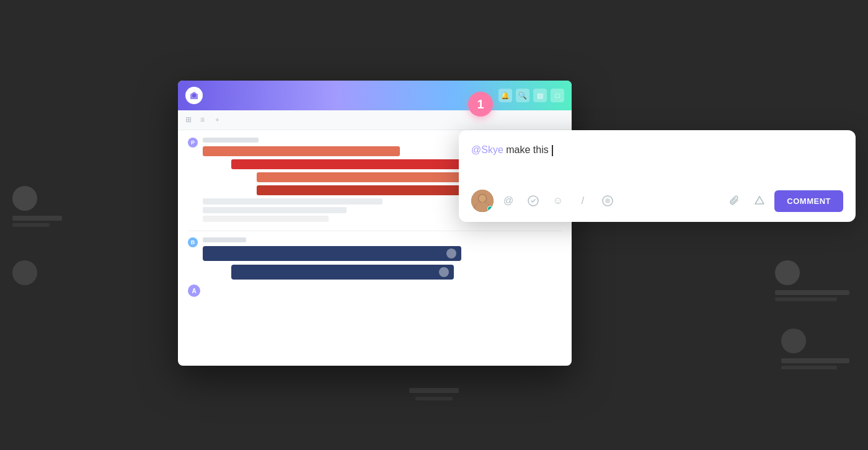 This screenshot has width=868, height=450. I want to click on notification-icon: 🔔, so click(505, 95).